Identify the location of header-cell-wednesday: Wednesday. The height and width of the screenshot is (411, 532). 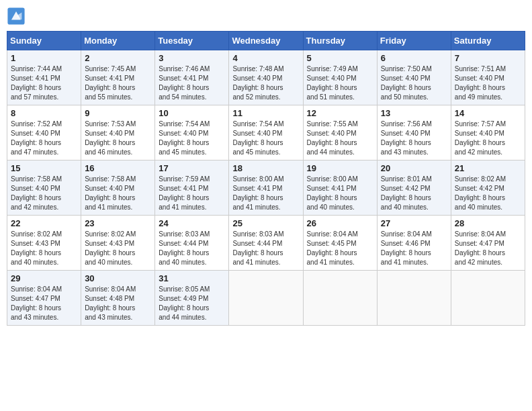
(266, 41).